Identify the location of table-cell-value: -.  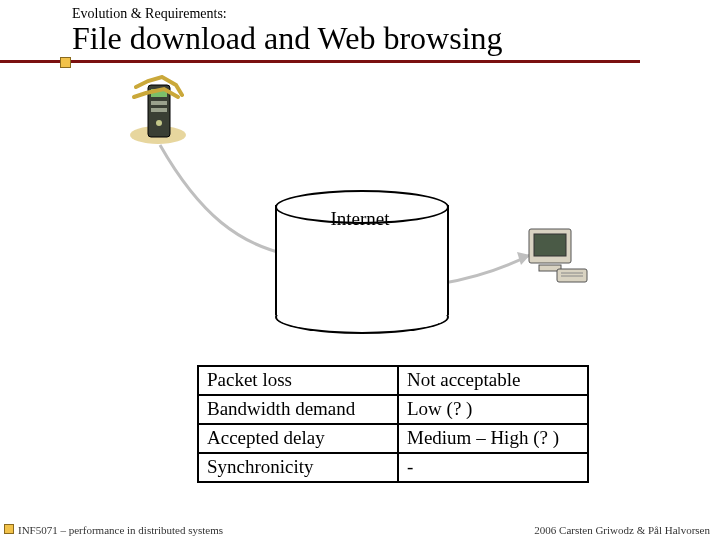
(493, 468).